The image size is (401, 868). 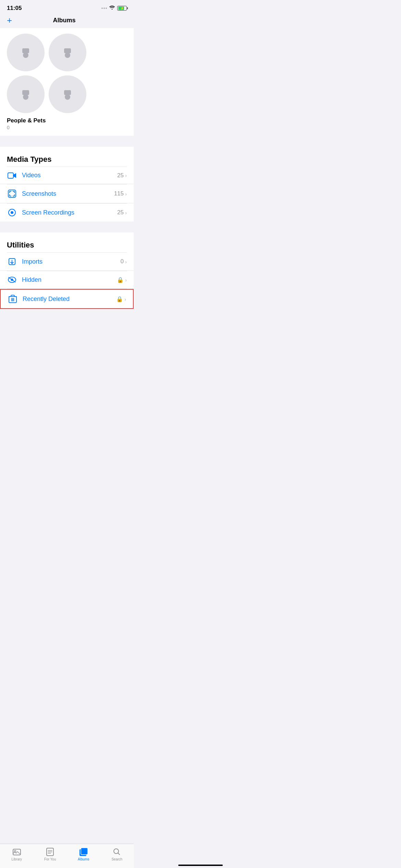 What do you see at coordinates (64, 21) in the screenshot?
I see `page-title: Albums` at bounding box center [64, 21].